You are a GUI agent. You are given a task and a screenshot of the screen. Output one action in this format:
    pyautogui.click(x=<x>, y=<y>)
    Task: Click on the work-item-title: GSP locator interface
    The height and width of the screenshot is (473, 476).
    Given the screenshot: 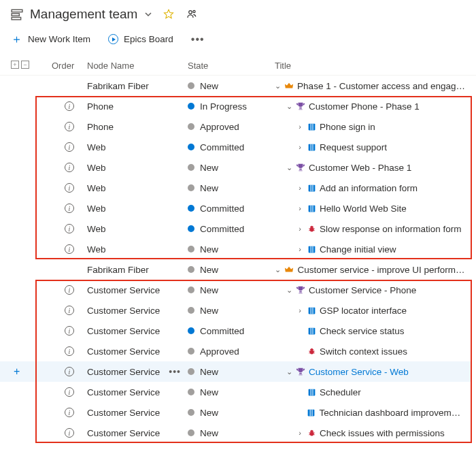 What is the action you would take?
    pyautogui.click(x=363, y=310)
    